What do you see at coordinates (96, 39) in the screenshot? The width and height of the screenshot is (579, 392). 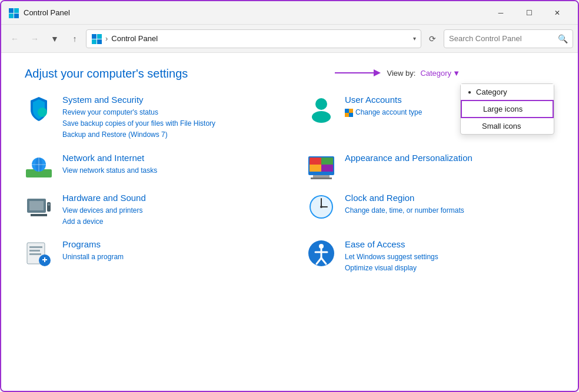 I see `address-bar-icon` at bounding box center [96, 39].